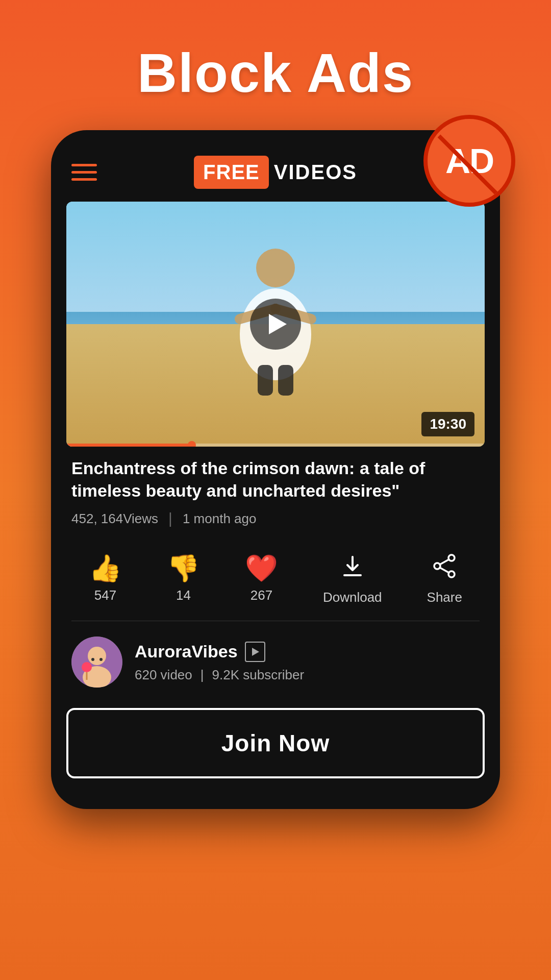 The height and width of the screenshot is (980, 551). Describe the element at coordinates (255, 652) in the screenshot. I see `channel-play-icon` at that location.